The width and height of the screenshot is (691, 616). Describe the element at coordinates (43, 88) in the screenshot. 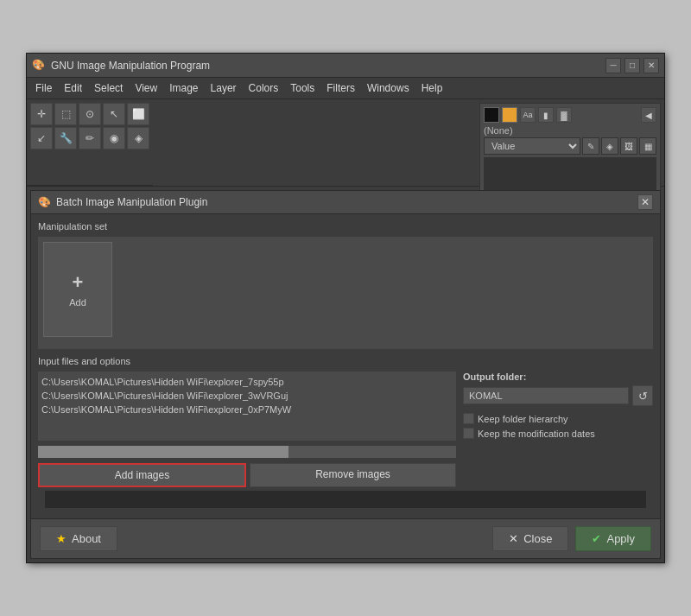

I see `menu-file: File` at that location.